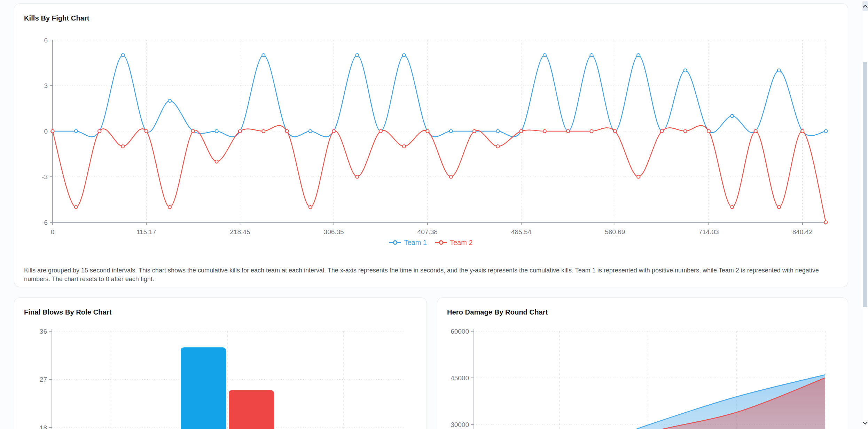 This screenshot has height=429, width=868. What do you see at coordinates (45, 177) in the screenshot?
I see `svg-text: -3` at bounding box center [45, 177].